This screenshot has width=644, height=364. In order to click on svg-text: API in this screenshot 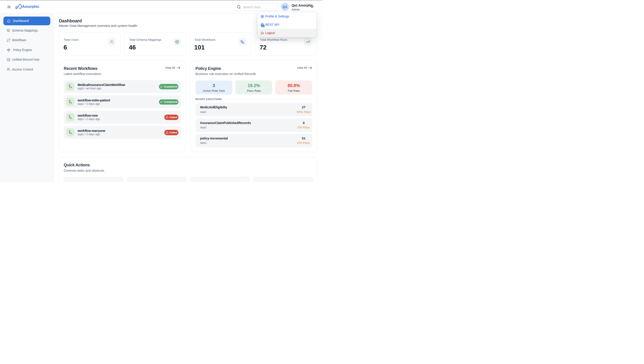, I will do `click(263, 26)`.